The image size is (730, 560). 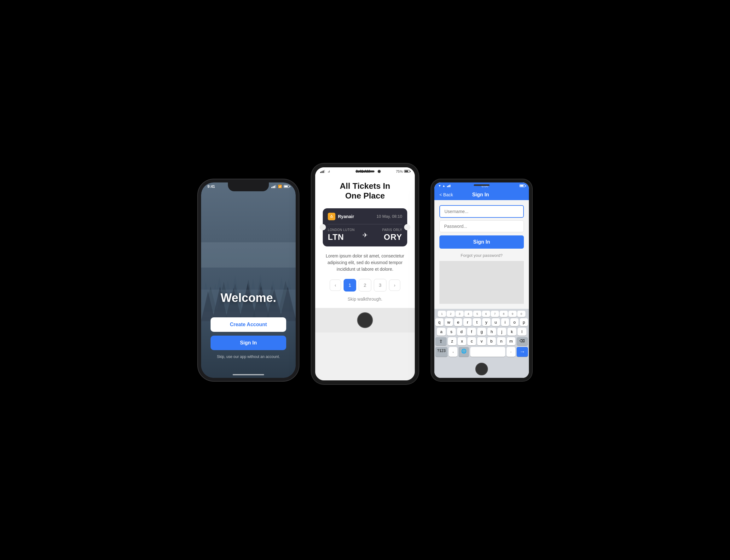 What do you see at coordinates (449, 322) in the screenshot?
I see `key-w: w` at bounding box center [449, 322].